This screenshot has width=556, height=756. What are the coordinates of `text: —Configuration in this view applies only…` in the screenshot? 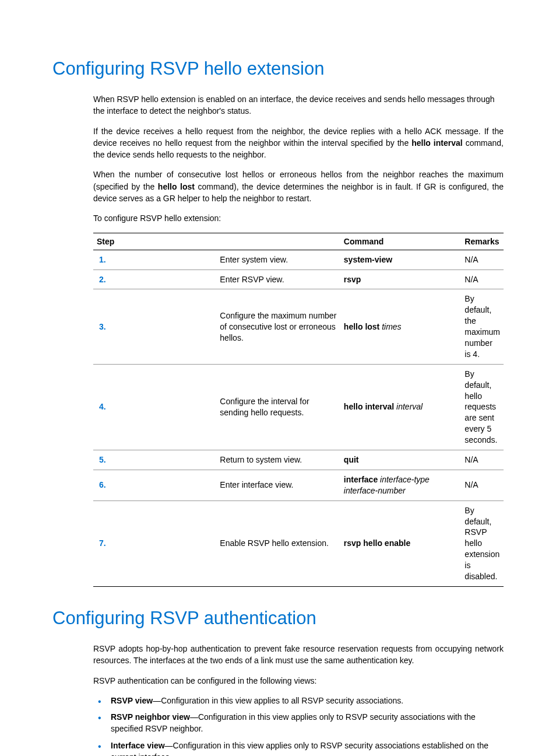 It's located at (300, 748).